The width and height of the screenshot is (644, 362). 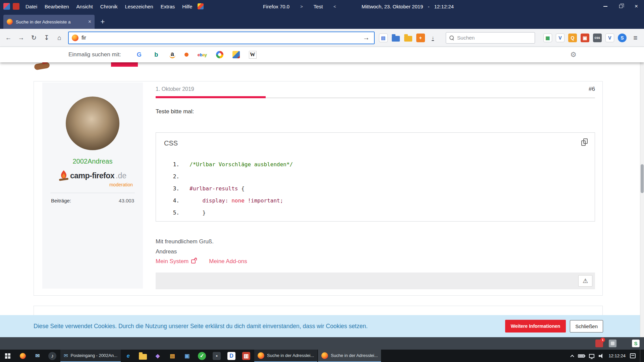 What do you see at coordinates (574, 55) in the screenshot?
I see `gear-icon: ⚙` at bounding box center [574, 55].